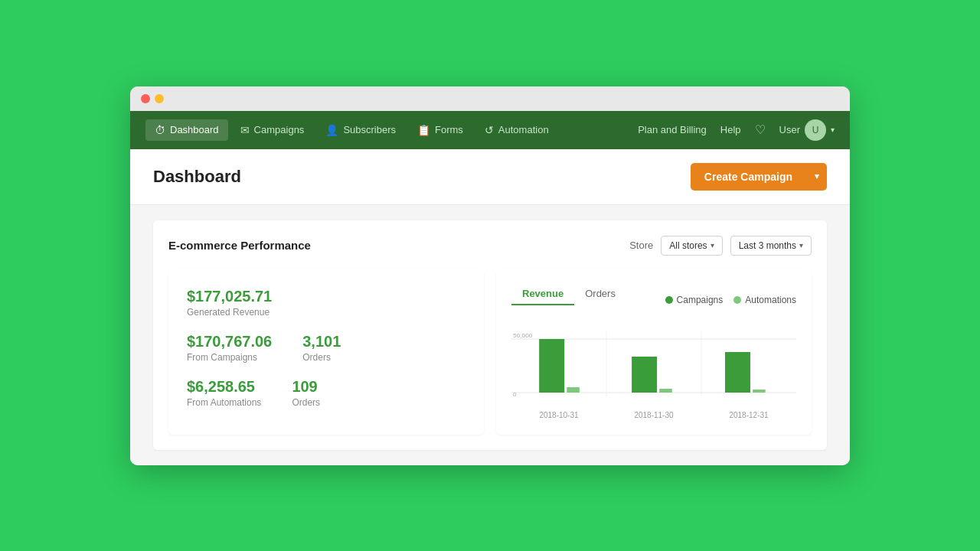 This screenshot has width=980, height=551. What do you see at coordinates (749, 177) in the screenshot?
I see `create-campaign-label: Create Campaign` at bounding box center [749, 177].